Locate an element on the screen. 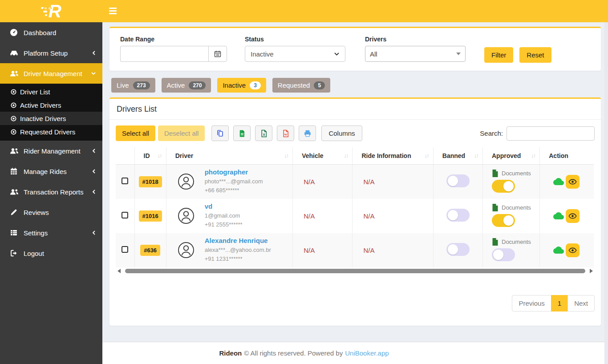 The height and width of the screenshot is (364, 608). scroll-left-arrow-icon is located at coordinates (119, 271).